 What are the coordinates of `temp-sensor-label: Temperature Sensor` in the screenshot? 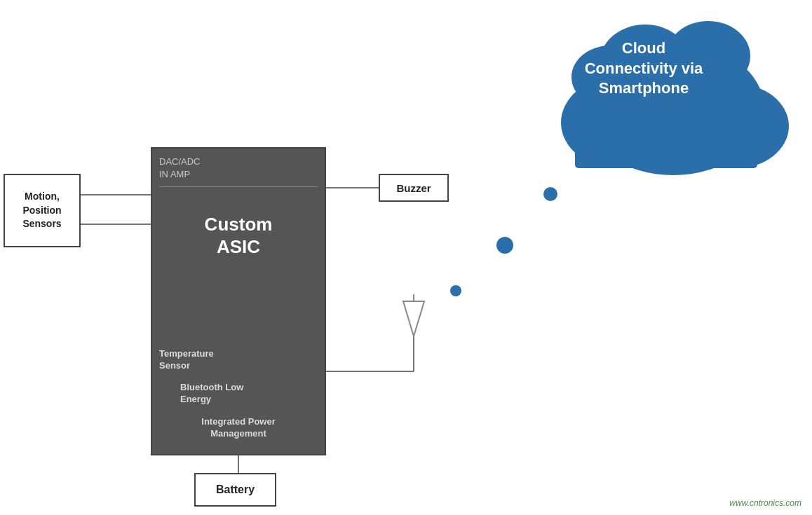 It's located at (238, 360).